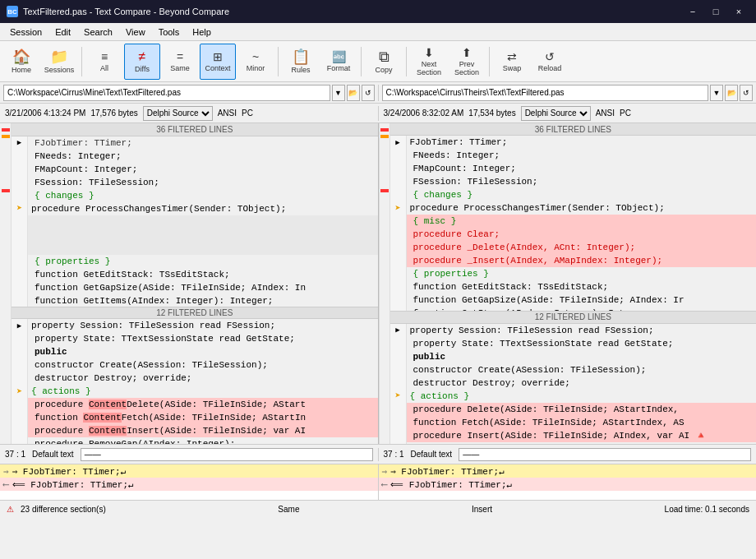 The width and height of the screenshot is (756, 559). Describe the element at coordinates (21, 57) in the screenshot. I see `home-icon: 🏠` at that location.